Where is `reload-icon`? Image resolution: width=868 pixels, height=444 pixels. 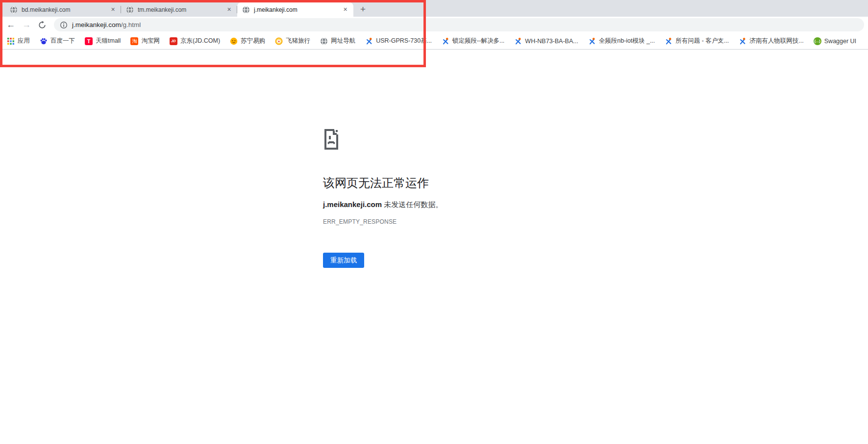
reload-icon is located at coordinates (42, 25).